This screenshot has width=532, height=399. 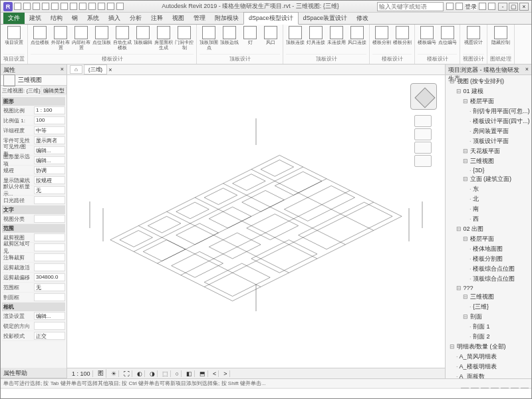 I want to click on tab-6: 分析, so click(x=136, y=19).